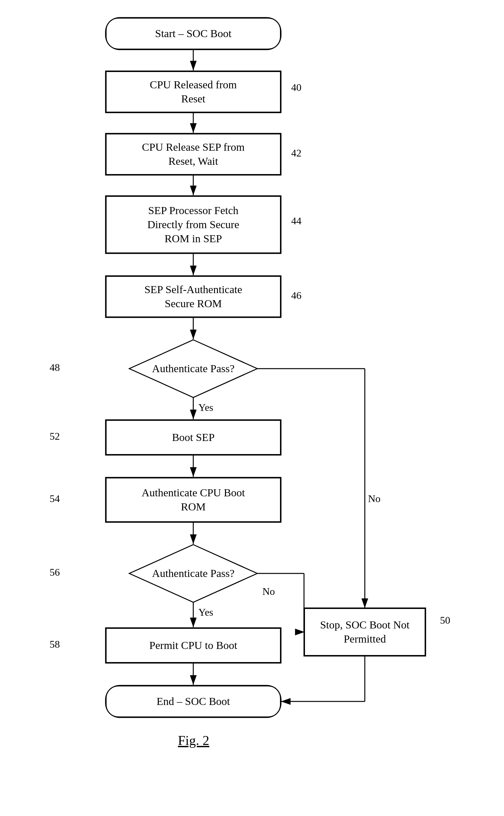 The height and width of the screenshot is (816, 504). Describe the element at coordinates (193, 500) in the screenshot. I see `auth-cpu-boot-rom-label: Authenticate CPU BootROM` at that location.